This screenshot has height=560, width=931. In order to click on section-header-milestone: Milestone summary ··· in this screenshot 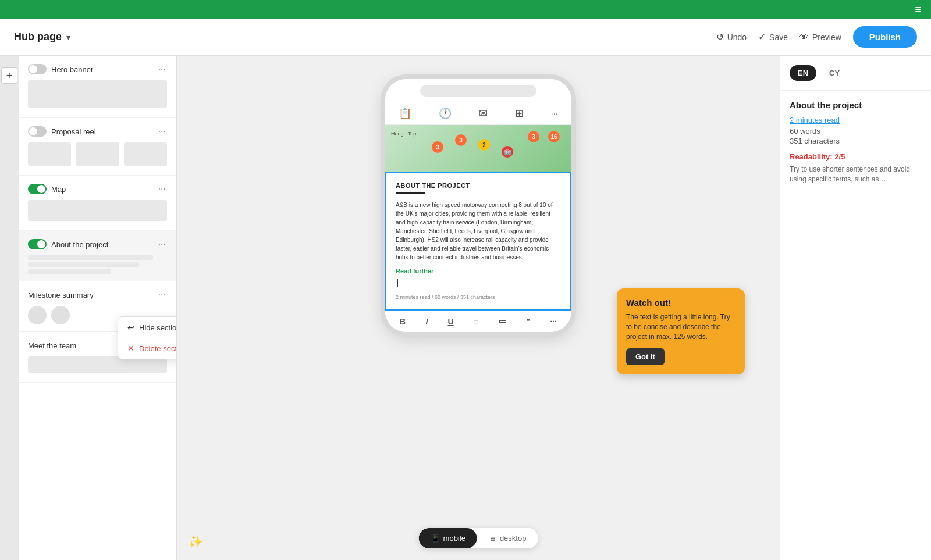, I will do `click(98, 295)`.